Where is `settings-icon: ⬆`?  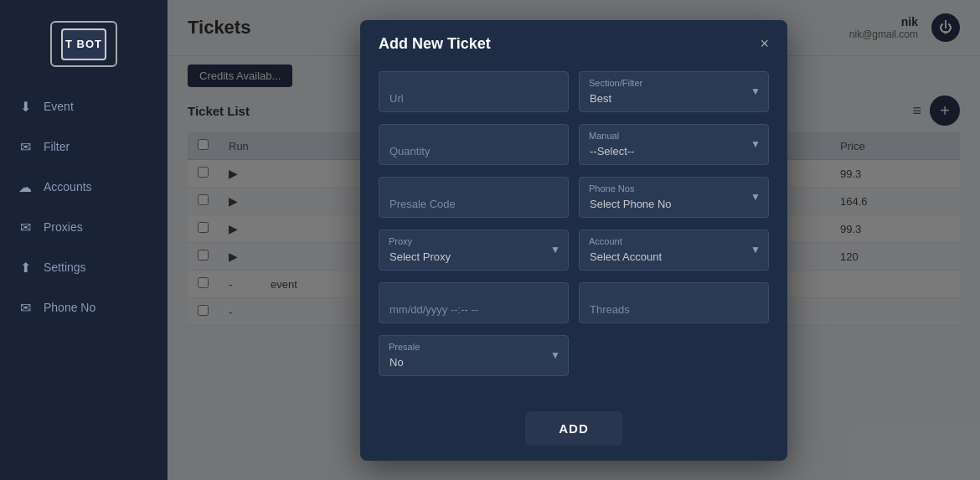
settings-icon: ⬆ is located at coordinates (25, 267).